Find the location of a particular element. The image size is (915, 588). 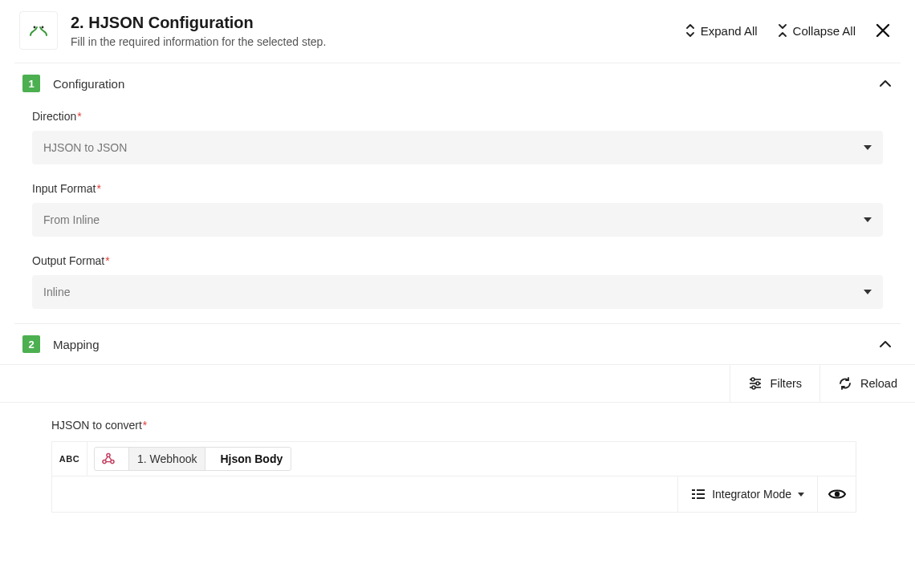

hjson-icon is located at coordinates (39, 30).